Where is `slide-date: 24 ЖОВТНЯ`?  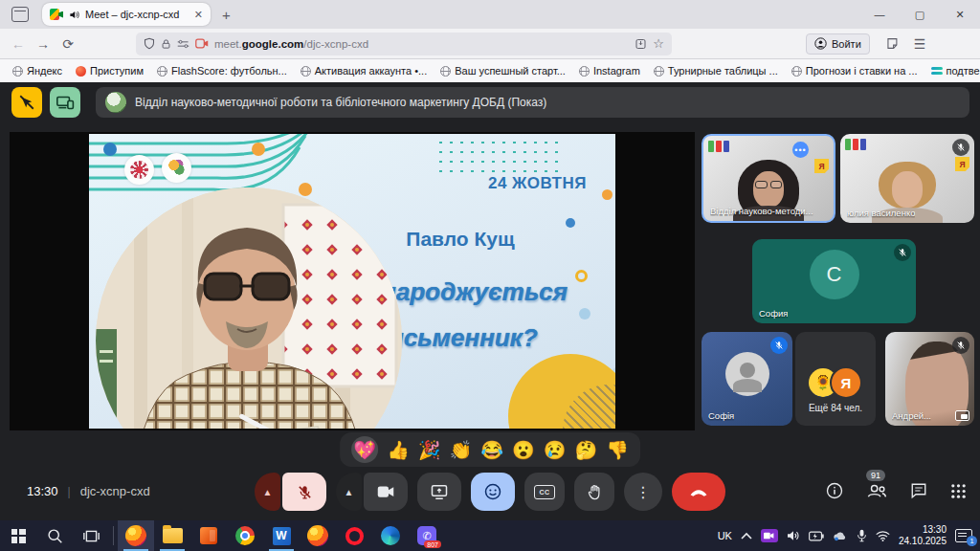
slide-date: 24 ЖОВТНЯ is located at coordinates (538, 184).